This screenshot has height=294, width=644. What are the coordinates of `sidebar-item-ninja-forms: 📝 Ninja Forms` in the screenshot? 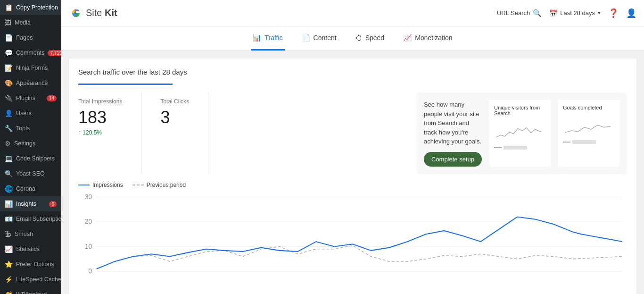 It's located at (31, 68).